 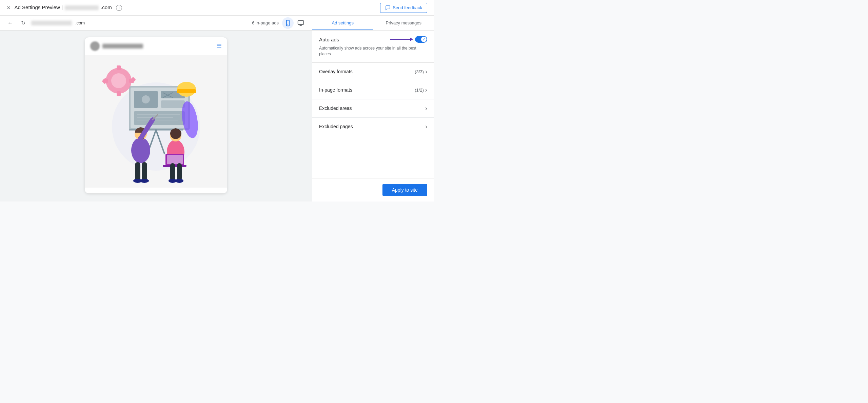 What do you see at coordinates (424, 39) in the screenshot?
I see `toggle-knob: ✓` at bounding box center [424, 39].